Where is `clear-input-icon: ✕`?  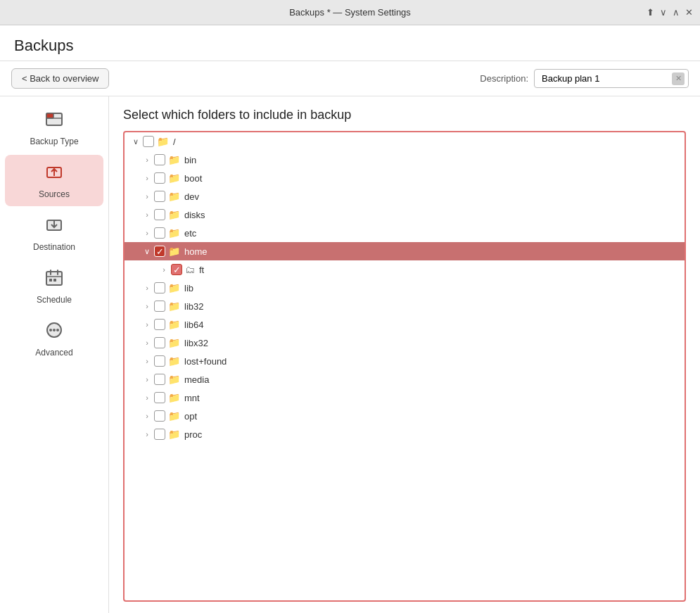
clear-input-icon: ✕ is located at coordinates (678, 79).